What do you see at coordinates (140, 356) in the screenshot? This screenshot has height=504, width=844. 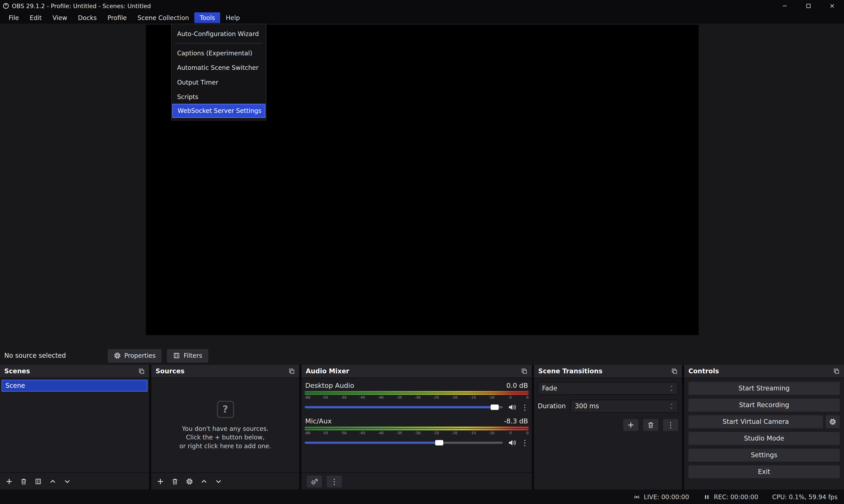 I see `properties-button-label: Properties` at bounding box center [140, 356].